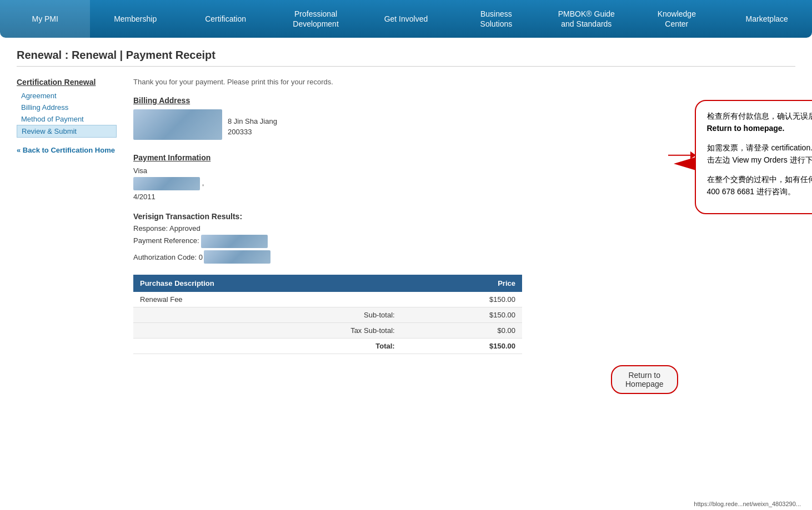  What do you see at coordinates (67, 131) in the screenshot?
I see `sidebar-item-review-submit: Review & Submit` at bounding box center [67, 131].